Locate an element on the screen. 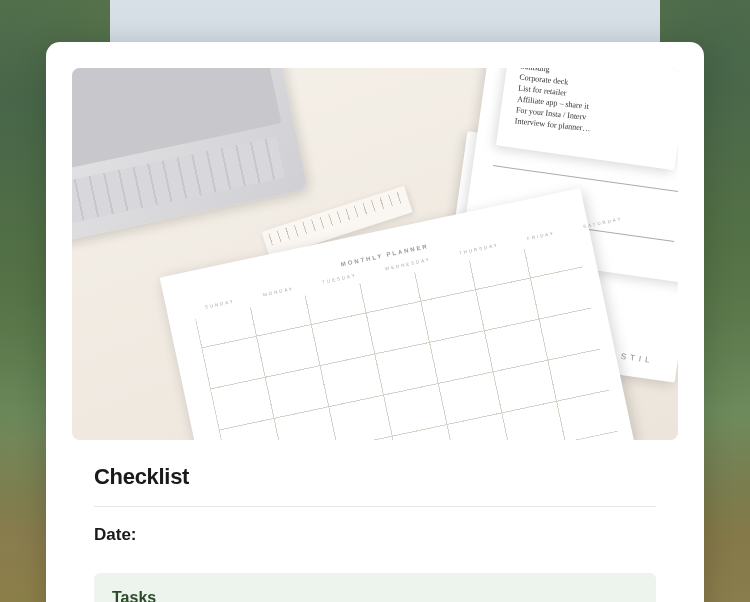 The width and height of the screenshot is (750, 602). tasks-callout: Tasks is located at coordinates (375, 588).